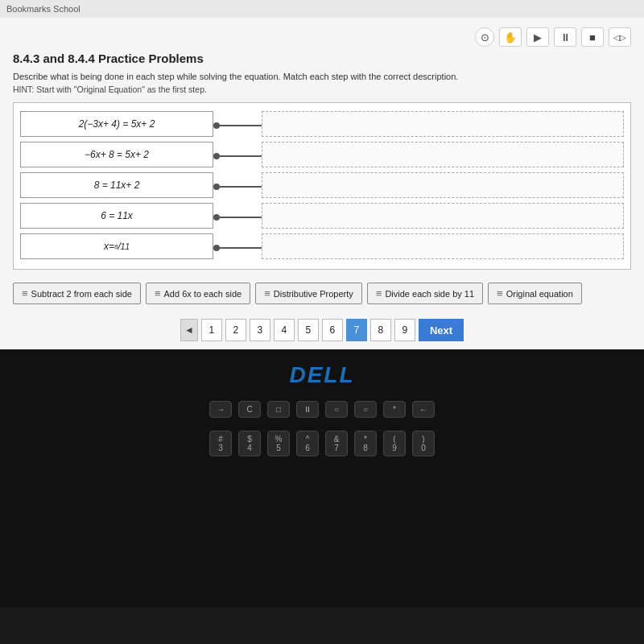  I want to click on key-circle2: ○, so click(365, 409).